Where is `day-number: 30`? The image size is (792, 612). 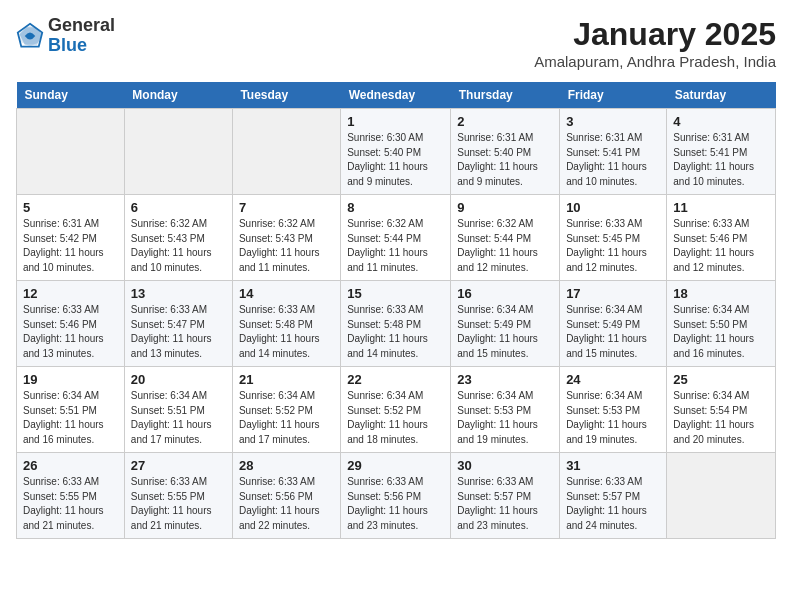
day-number: 30 is located at coordinates (505, 466).